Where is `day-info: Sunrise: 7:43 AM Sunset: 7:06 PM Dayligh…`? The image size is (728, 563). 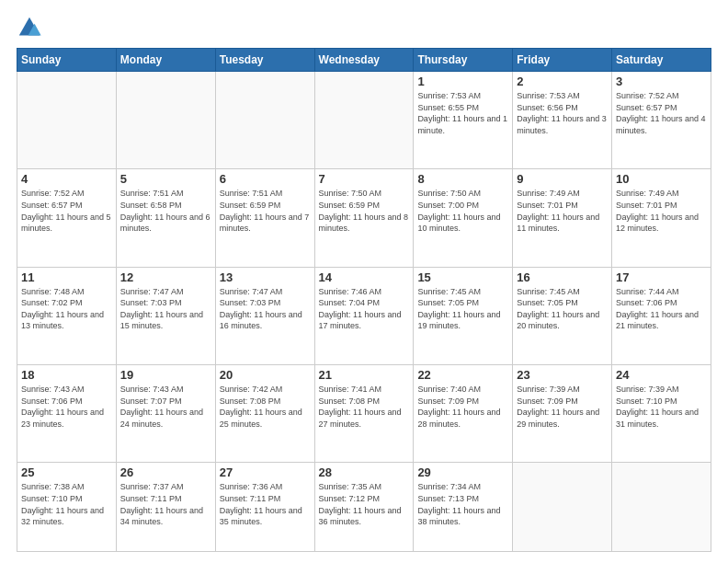 day-info: Sunrise: 7:43 AM Sunset: 7:06 PM Dayligh… is located at coordinates (66, 407).